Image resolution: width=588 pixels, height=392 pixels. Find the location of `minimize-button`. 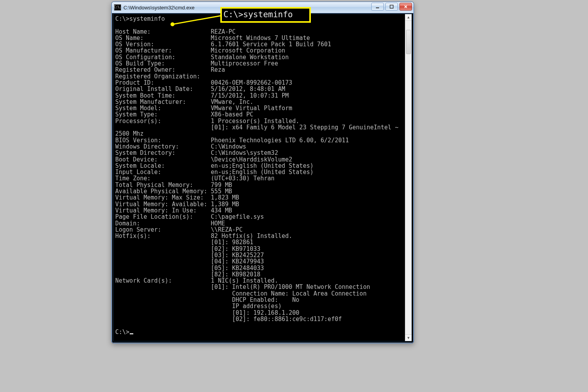

minimize-button is located at coordinates (377, 7).